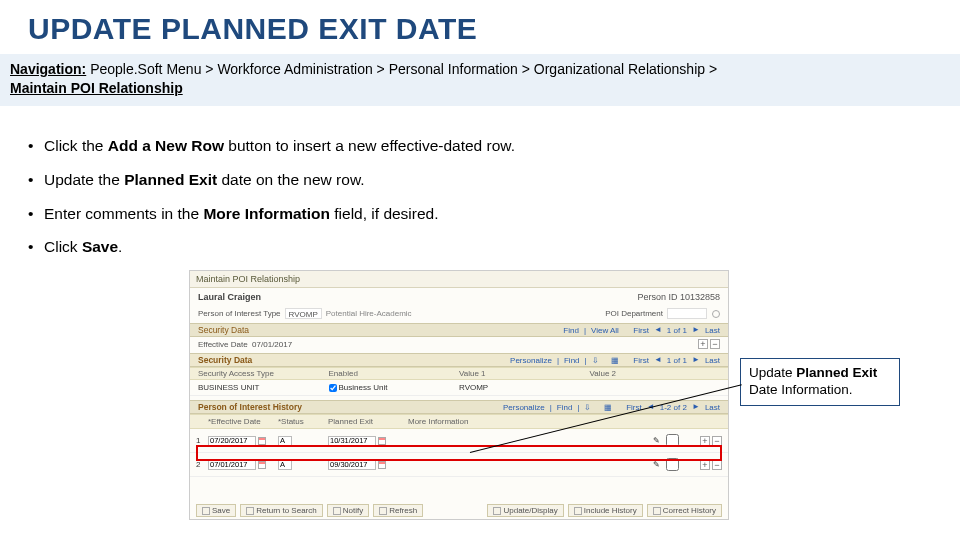 The height and width of the screenshot is (540, 960). What do you see at coordinates (596, 360) in the screenshot?
I see `download-icon: ⇩` at bounding box center [596, 360].